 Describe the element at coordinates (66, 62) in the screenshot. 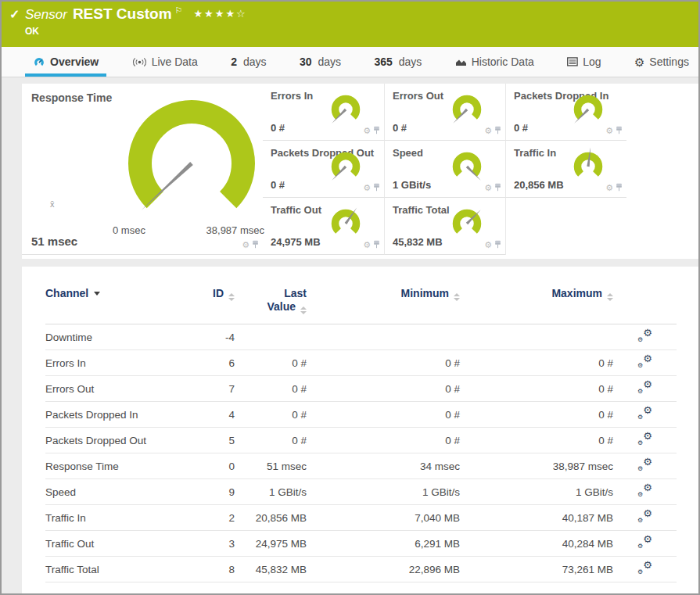

I see `tab-overview: Overview` at that location.